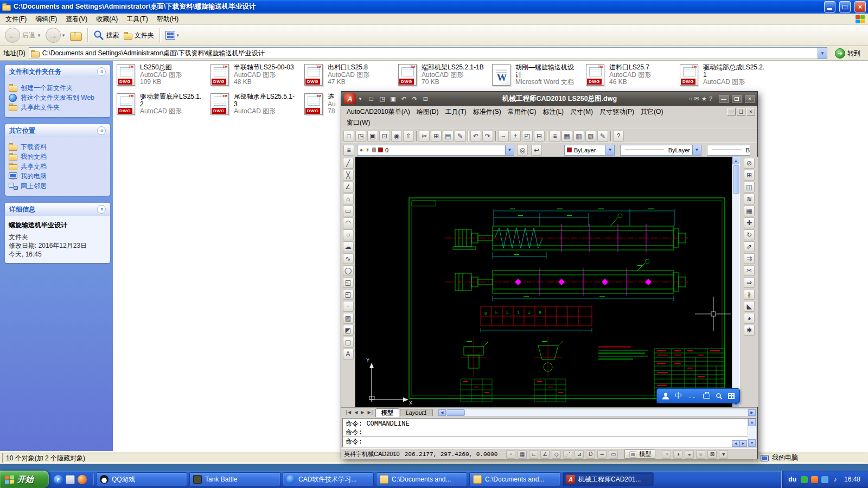 The image size is (868, 488). I want to click on scroll-thumb, so click(456, 413).